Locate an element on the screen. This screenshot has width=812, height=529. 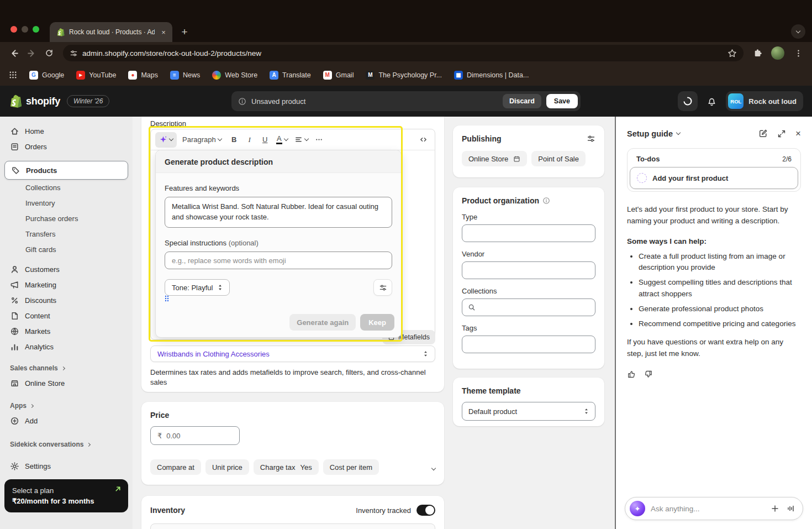
sidebar-section-sales-channels: Sales channels is located at coordinates (66, 368).